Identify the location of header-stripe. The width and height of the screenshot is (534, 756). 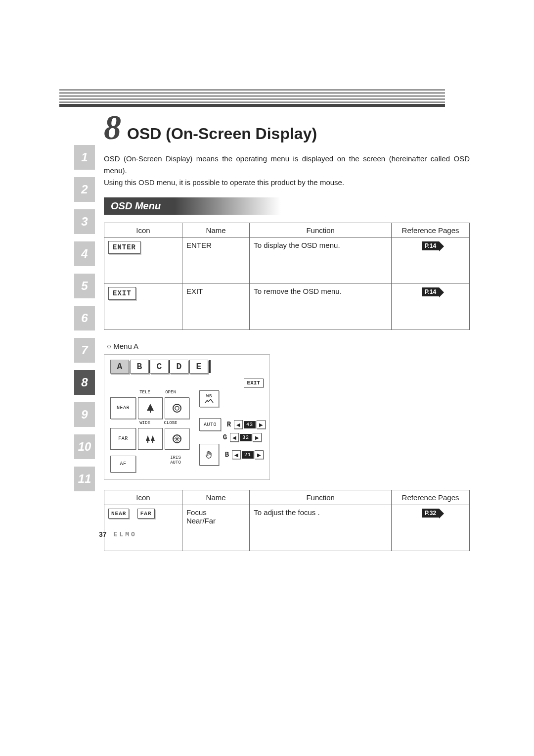
(252, 98).